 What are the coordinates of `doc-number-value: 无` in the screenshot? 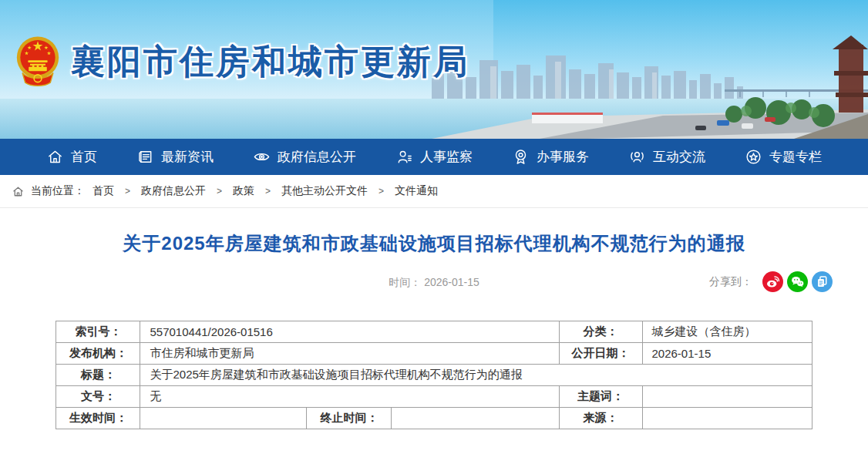 It's located at (350, 397).